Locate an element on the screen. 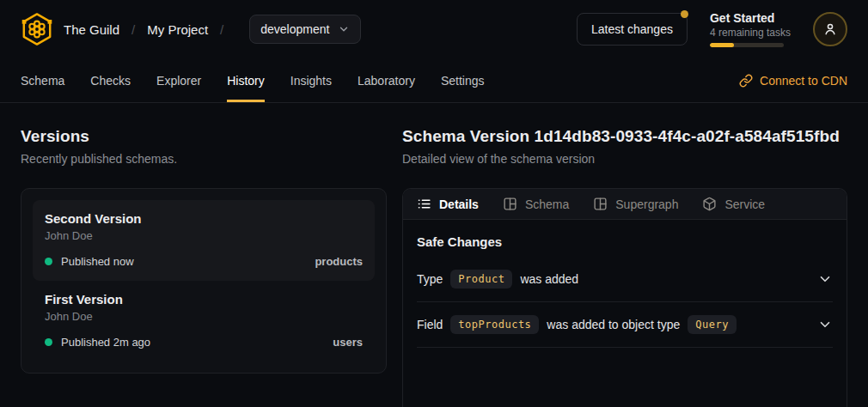 This screenshot has width=868, height=407. version-list-item: First Version John Doe Published 2m ago … is located at coordinates (204, 321).